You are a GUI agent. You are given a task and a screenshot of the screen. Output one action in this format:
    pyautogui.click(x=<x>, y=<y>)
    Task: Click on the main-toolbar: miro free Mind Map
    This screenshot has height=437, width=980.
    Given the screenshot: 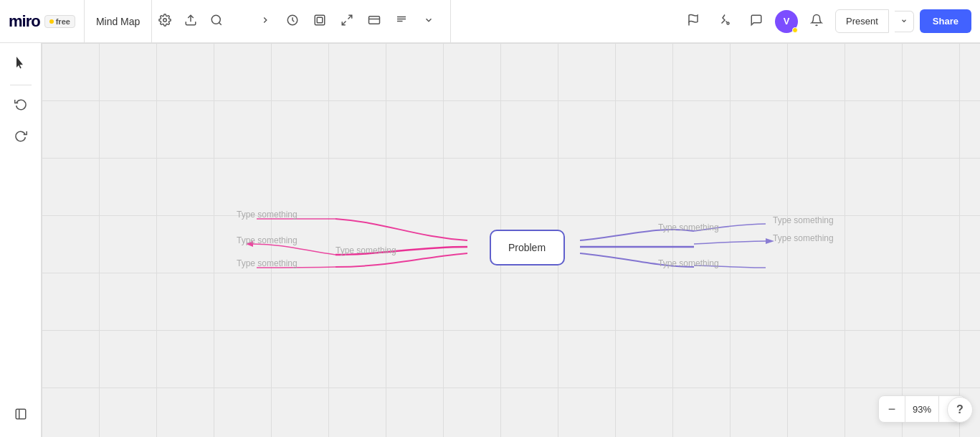 What is the action you would take?
    pyautogui.click(x=490, y=22)
    